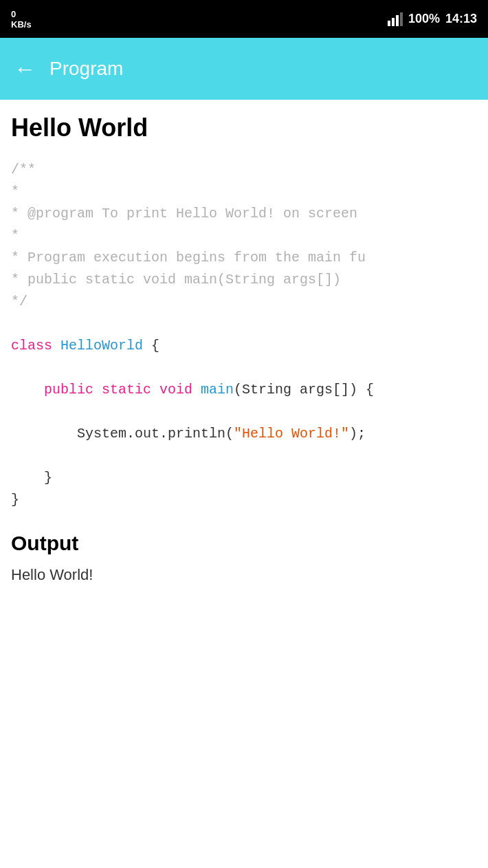 The width and height of the screenshot is (488, 868). Describe the element at coordinates (244, 214) in the screenshot. I see `code-line: * @program To print Hello World! on scre…` at that location.